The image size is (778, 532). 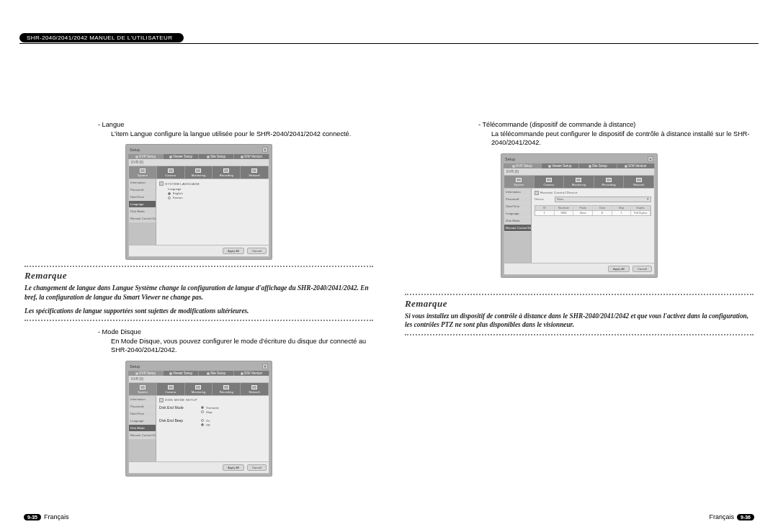 I want to click on footer-lang-right: Français, so click(x=722, y=517).